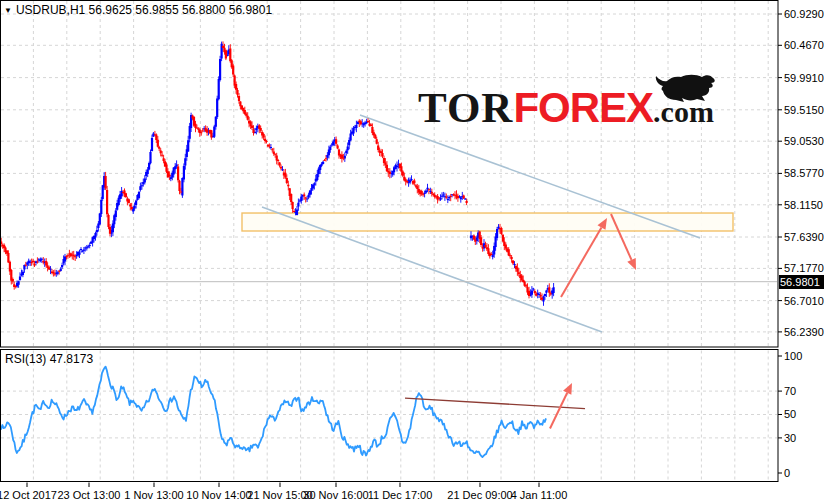  What do you see at coordinates (466, 108) in the screenshot?
I see `logo-text-tor: TOR` at bounding box center [466, 108].